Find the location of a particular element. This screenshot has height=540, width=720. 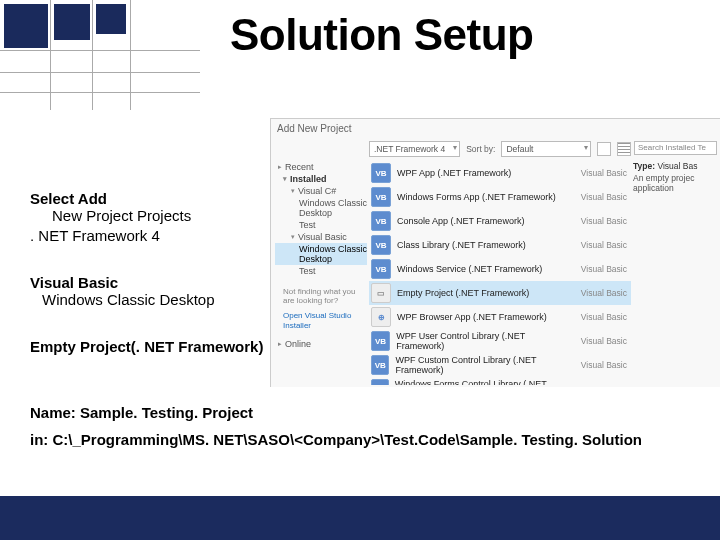

open-installer-link: Open Visual Studio Installer is located at coordinates (321, 320).